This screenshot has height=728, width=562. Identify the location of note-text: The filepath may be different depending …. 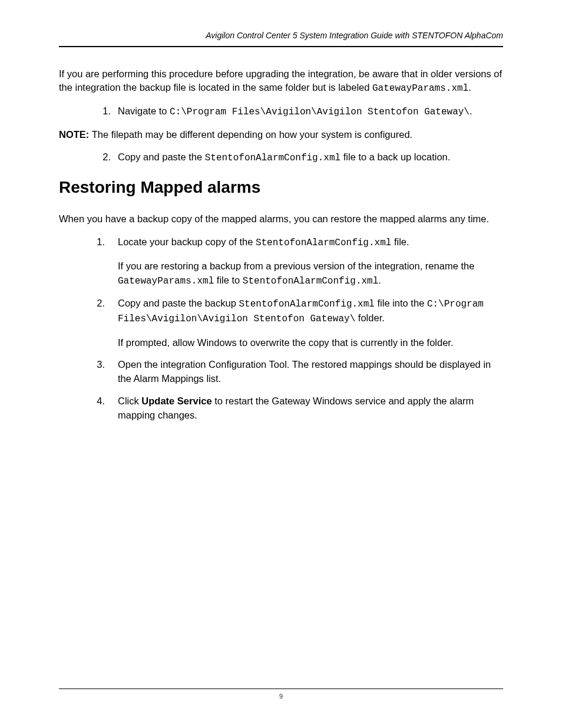
(251, 134).